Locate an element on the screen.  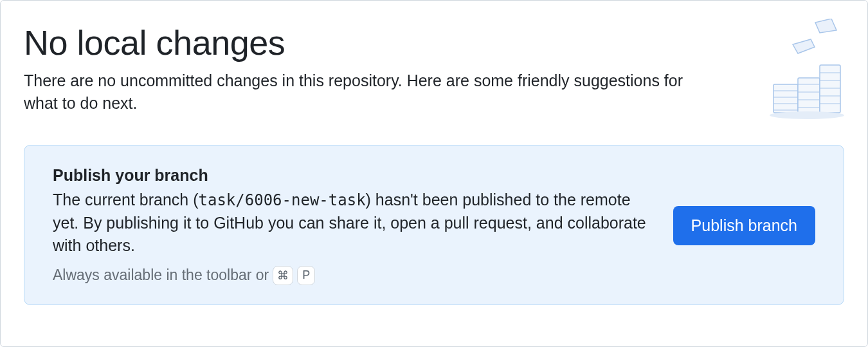
paper-stack-illustration is located at coordinates (786, 70).